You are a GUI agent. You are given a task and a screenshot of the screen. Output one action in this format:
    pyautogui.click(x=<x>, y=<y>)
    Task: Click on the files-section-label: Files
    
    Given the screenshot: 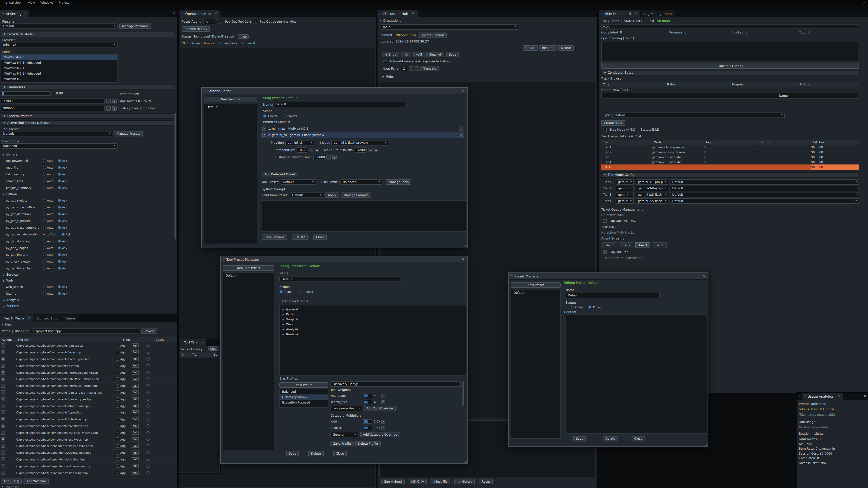 What is the action you would take?
    pyautogui.click(x=8, y=325)
    